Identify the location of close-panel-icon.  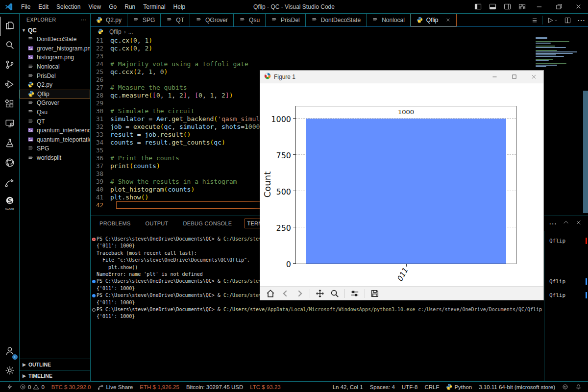
(579, 223).